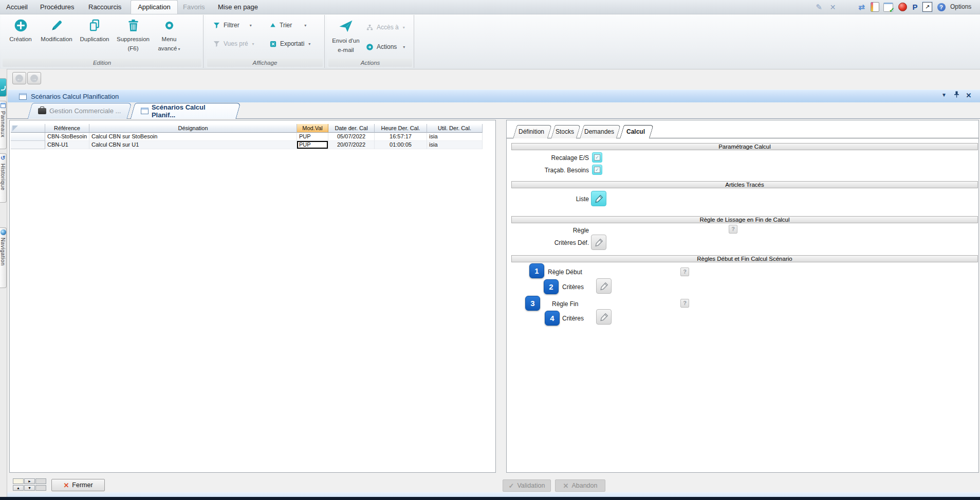 Image resolution: width=980 pixels, height=500 pixels. Describe the element at coordinates (57, 38) in the screenshot. I see `modification-button: Modification` at that location.